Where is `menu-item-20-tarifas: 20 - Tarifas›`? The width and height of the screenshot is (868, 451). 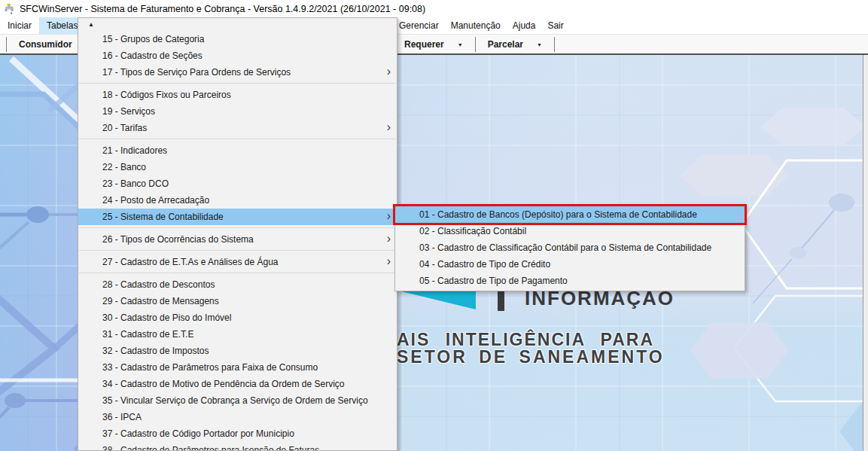
menu-item-20-tarifas: 20 - Tarifas› is located at coordinates (238, 128).